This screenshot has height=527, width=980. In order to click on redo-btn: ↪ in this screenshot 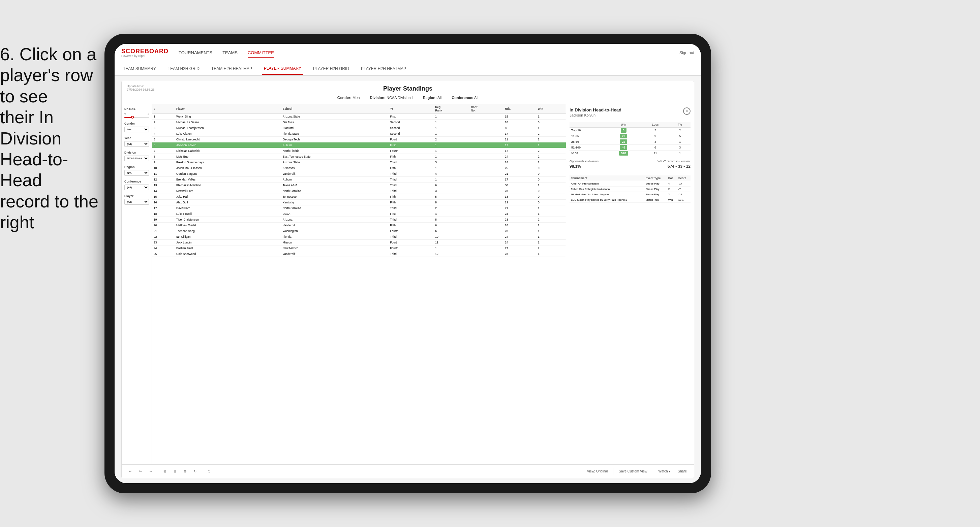, I will do `click(140, 471)`.